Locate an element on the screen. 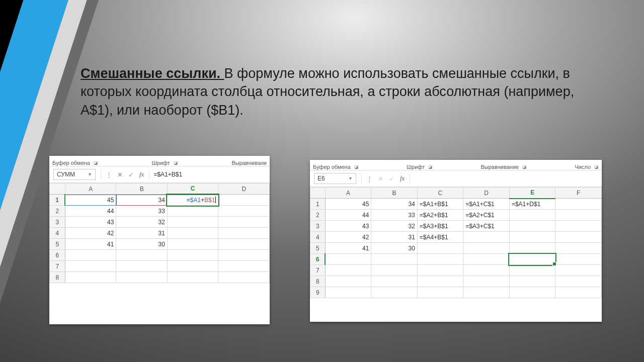 Image resolution: width=644 pixels, height=362 pixels. table-row: 1 45 34 =$A1+B$1 is located at coordinates (160, 200).